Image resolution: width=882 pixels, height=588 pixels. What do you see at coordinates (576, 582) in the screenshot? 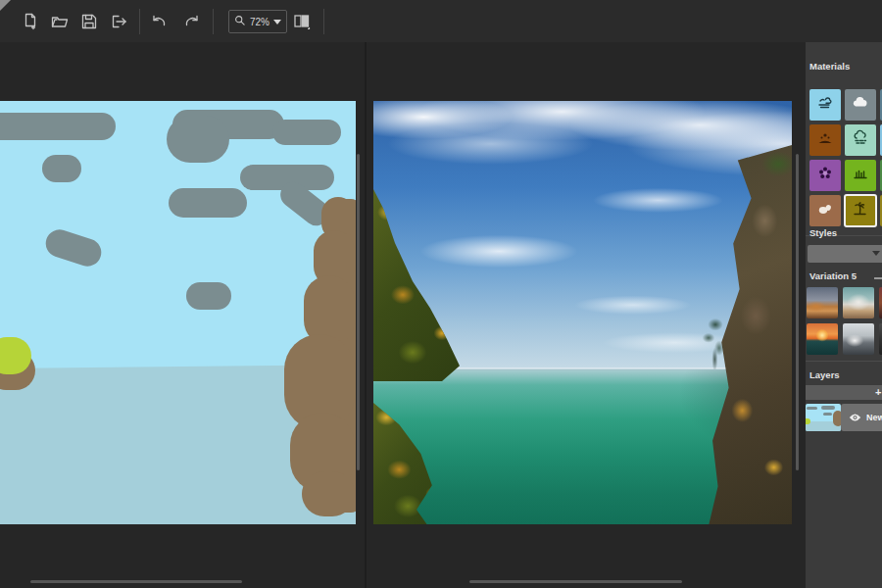
I see `right-horizontal-scrollbar` at bounding box center [576, 582].